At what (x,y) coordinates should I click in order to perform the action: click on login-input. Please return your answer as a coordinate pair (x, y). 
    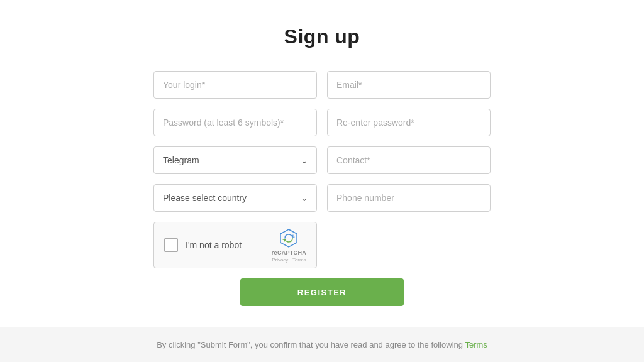
    Looking at the image, I should click on (235, 85).